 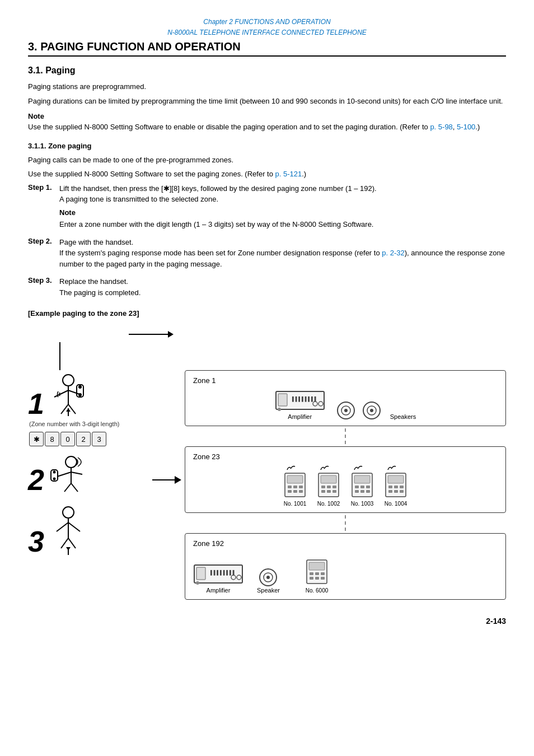 I want to click on note-text: Use the supplied N-8000 Setting Software…, so click(x=267, y=127).